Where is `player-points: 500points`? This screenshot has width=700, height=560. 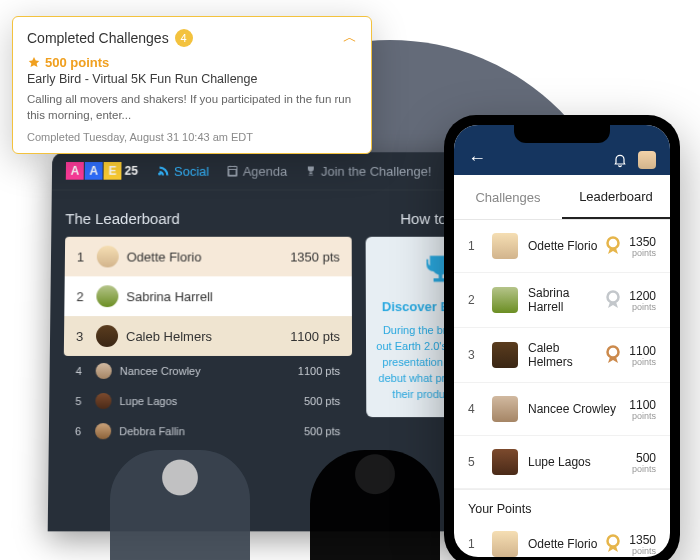
player-points: 500points is located at coordinates (644, 462).